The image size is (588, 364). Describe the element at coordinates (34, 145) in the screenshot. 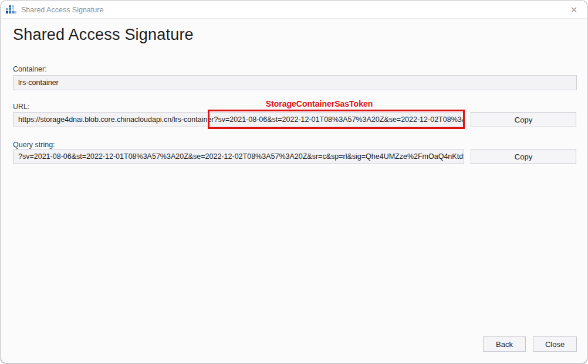

I see `query-string-label: Query string:` at that location.